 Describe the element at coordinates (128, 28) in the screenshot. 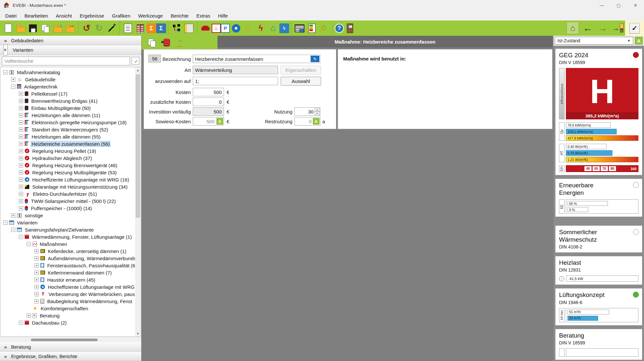

I see `report-doc-icon` at that location.